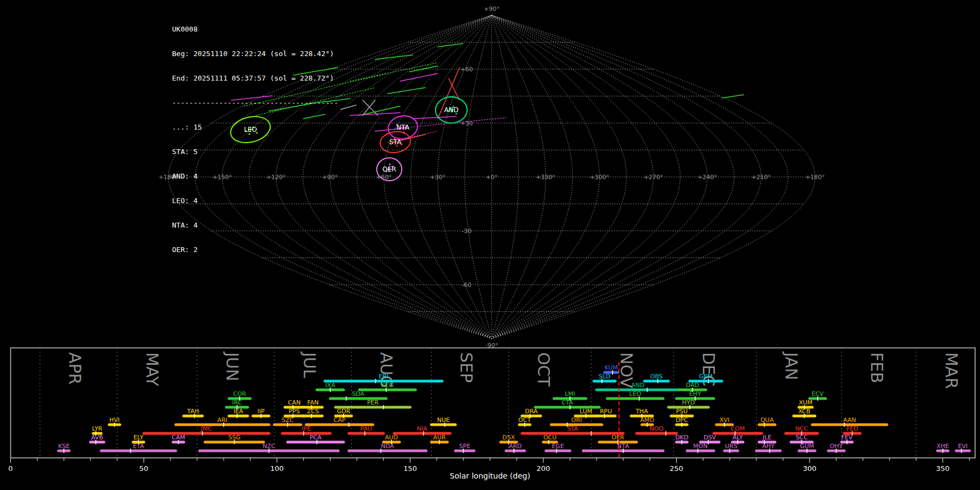 The width and height of the screenshot is (980, 490). I want to click on shower-label: GDR, so click(344, 412).